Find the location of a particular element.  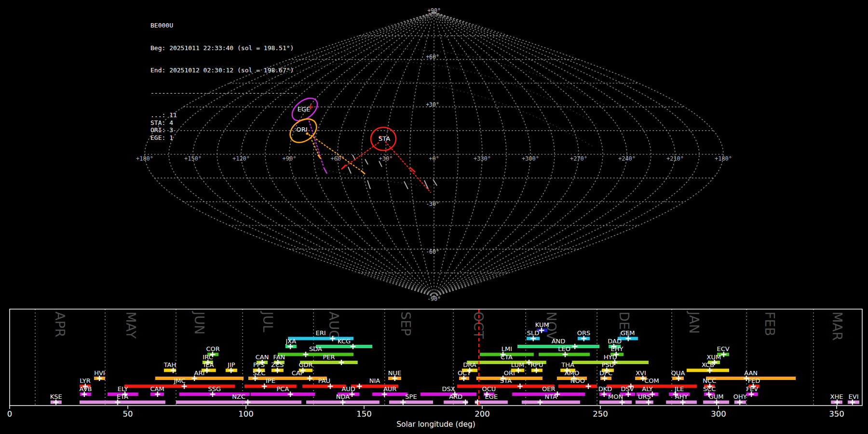

map-lat-label: -90° is located at coordinates (434, 299).